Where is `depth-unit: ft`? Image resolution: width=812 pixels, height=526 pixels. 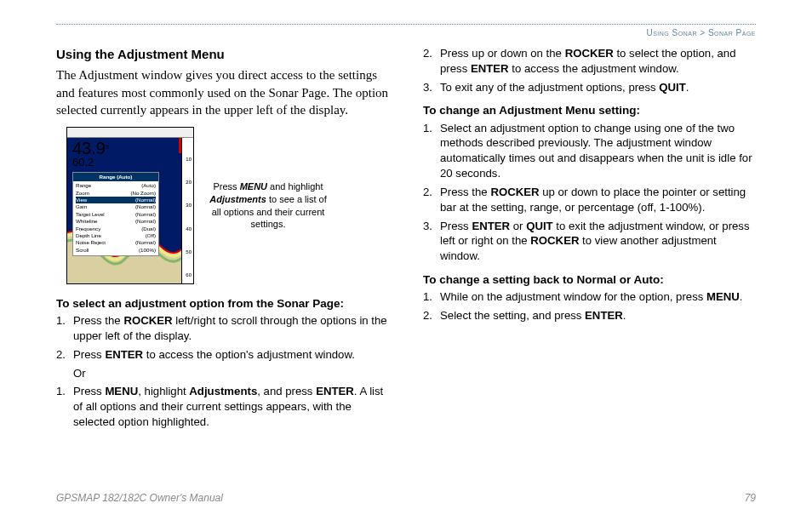
depth-unit: ft is located at coordinates (107, 146).